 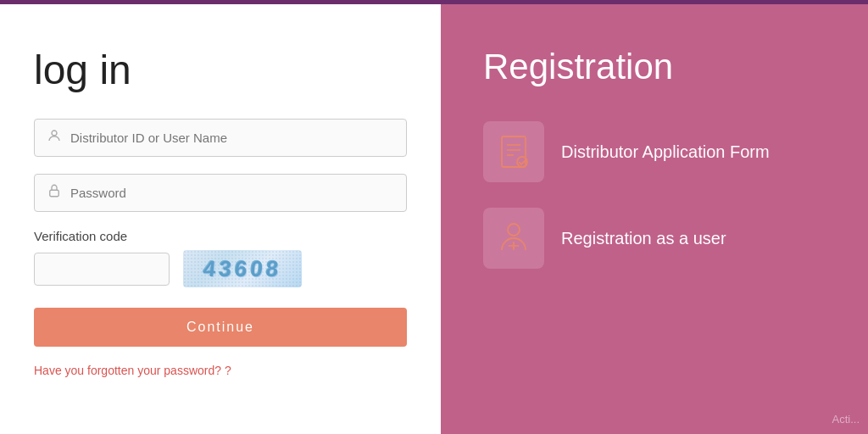 I want to click on forgot-password-link: Have you forgotten your password? ?, so click(x=220, y=370).